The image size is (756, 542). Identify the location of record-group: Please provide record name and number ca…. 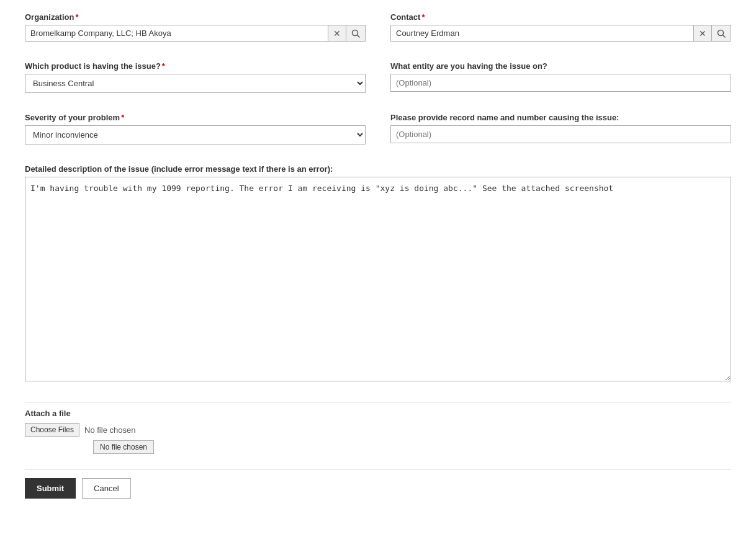
(561, 128).